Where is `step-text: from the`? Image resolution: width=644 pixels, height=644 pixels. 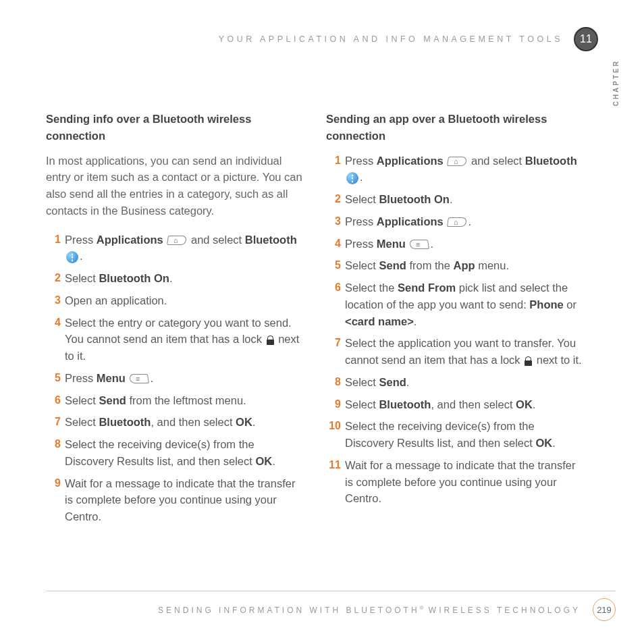
step-text: from the is located at coordinates (430, 265).